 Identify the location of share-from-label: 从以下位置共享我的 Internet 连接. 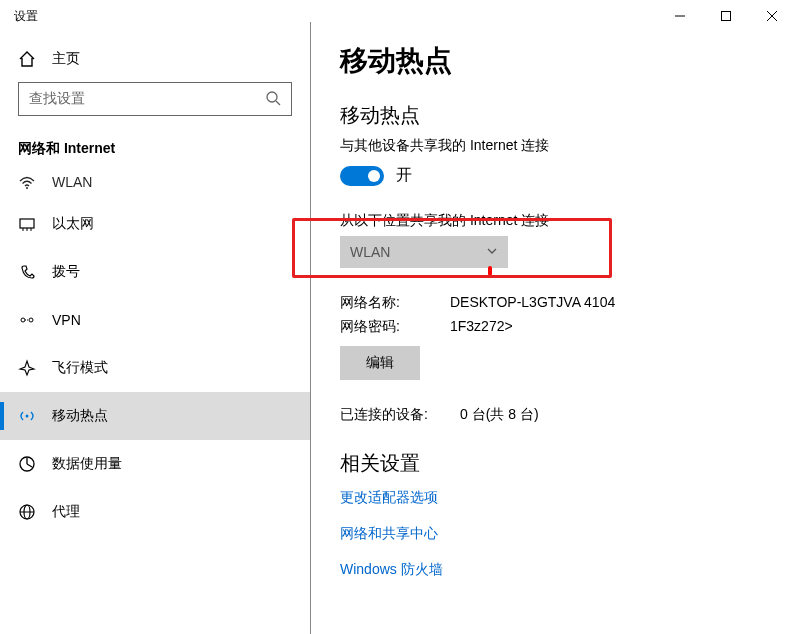
(558, 221).